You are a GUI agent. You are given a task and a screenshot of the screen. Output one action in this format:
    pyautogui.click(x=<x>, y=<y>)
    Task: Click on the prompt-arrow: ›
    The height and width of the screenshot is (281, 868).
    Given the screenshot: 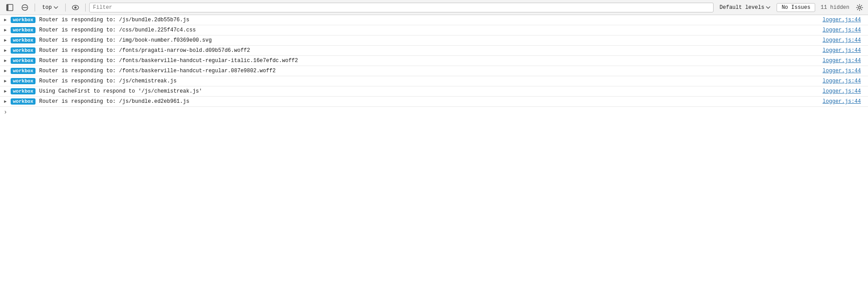 What is the action you would take?
    pyautogui.click(x=5, y=112)
    